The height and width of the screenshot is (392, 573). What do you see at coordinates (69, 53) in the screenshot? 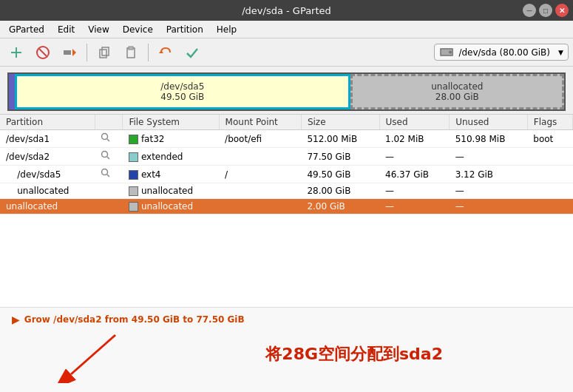
I see `resize-button` at bounding box center [69, 53].